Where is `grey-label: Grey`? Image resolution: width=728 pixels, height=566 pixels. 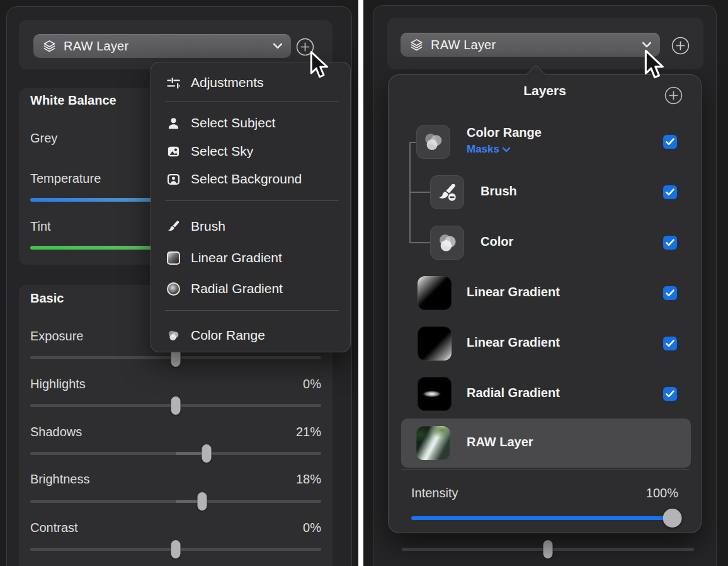
grey-label: Grey is located at coordinates (44, 139).